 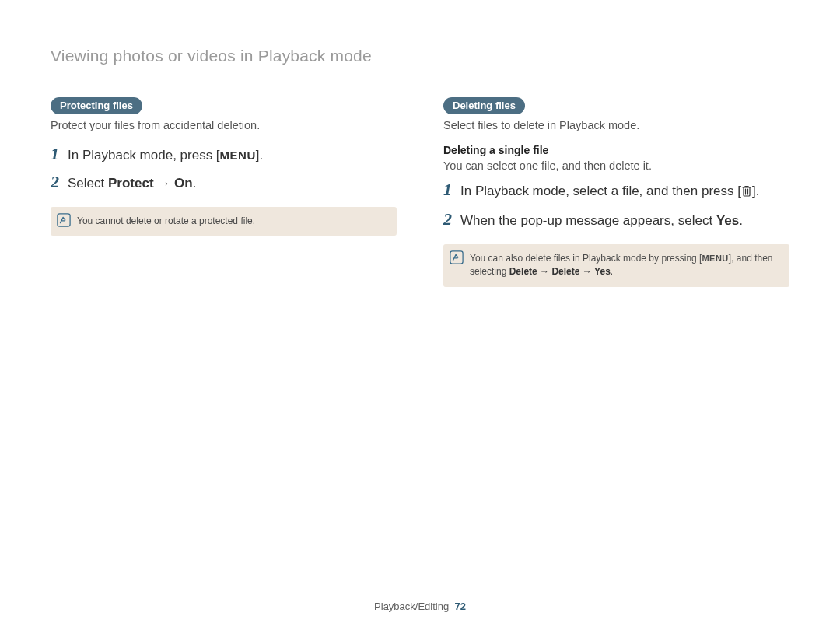 What do you see at coordinates (224, 192) in the screenshot?
I see `left-column: Protecting files Protect your files from…` at bounding box center [224, 192].